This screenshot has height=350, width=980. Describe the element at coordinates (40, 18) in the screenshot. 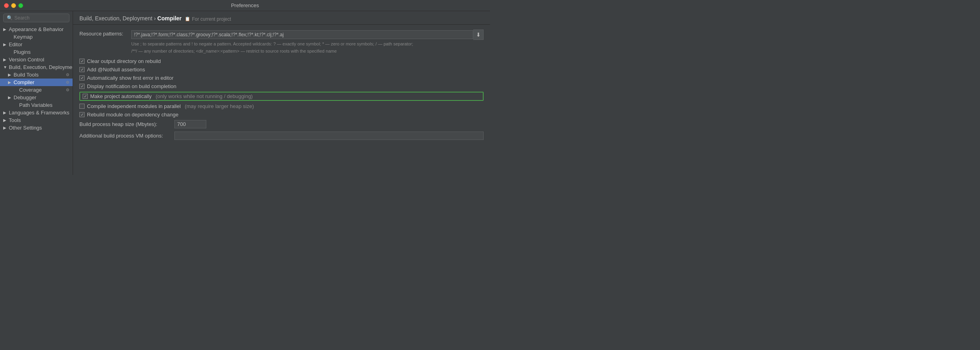

I see `search-input` at that location.